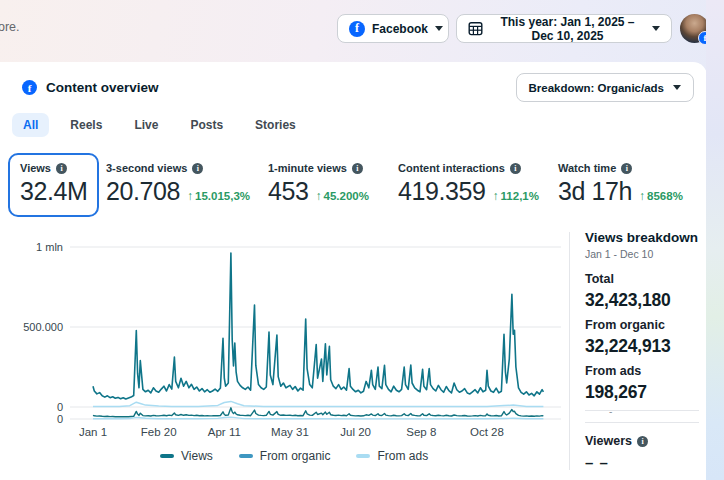 This screenshot has width=724, height=480. What do you see at coordinates (342, 196) in the screenshot?
I see `metric-delta: ↑45.200%` at bounding box center [342, 196].